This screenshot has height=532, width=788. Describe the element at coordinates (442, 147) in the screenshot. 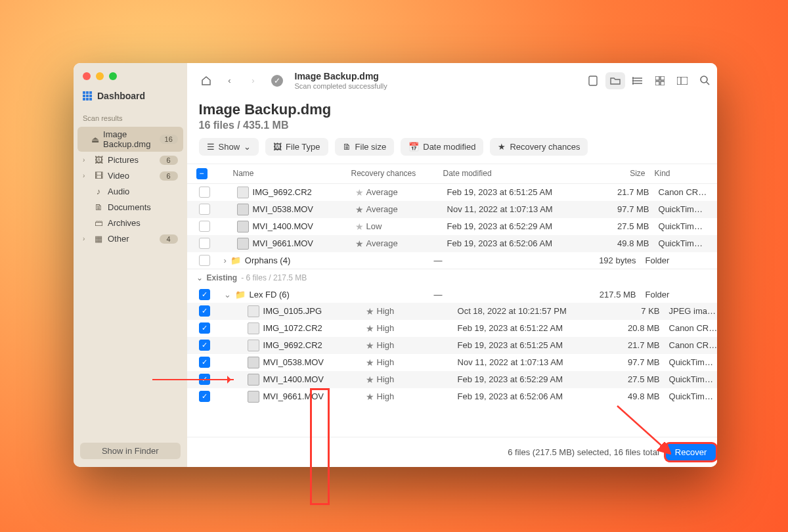

I see `date-modified-filter: 📅Date modified` at that location.